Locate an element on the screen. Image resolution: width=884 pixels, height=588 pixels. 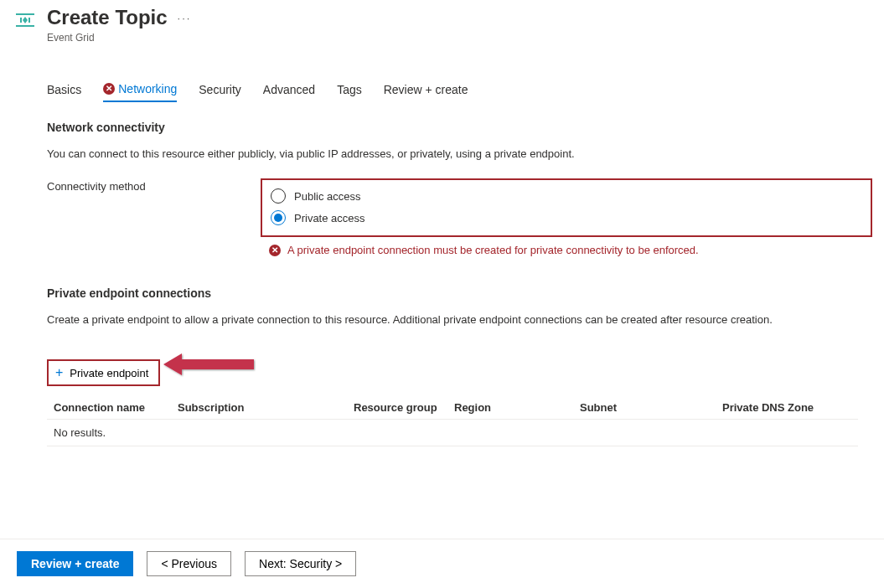
connectivity-method-radiogroup: Public access Private access is located at coordinates (566, 208).